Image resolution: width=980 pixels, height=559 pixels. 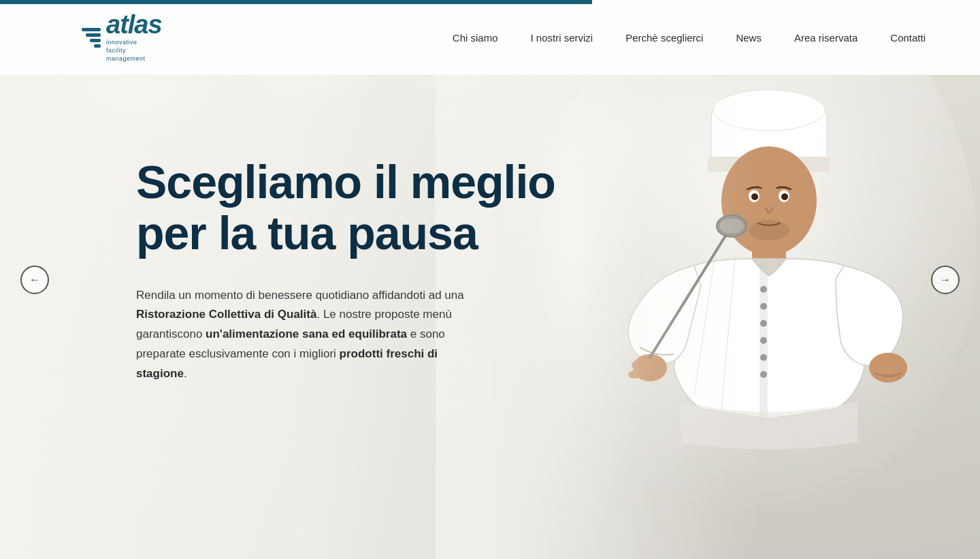 What do you see at coordinates (296, 2) in the screenshot?
I see `top-accent-bar` at bounding box center [296, 2].